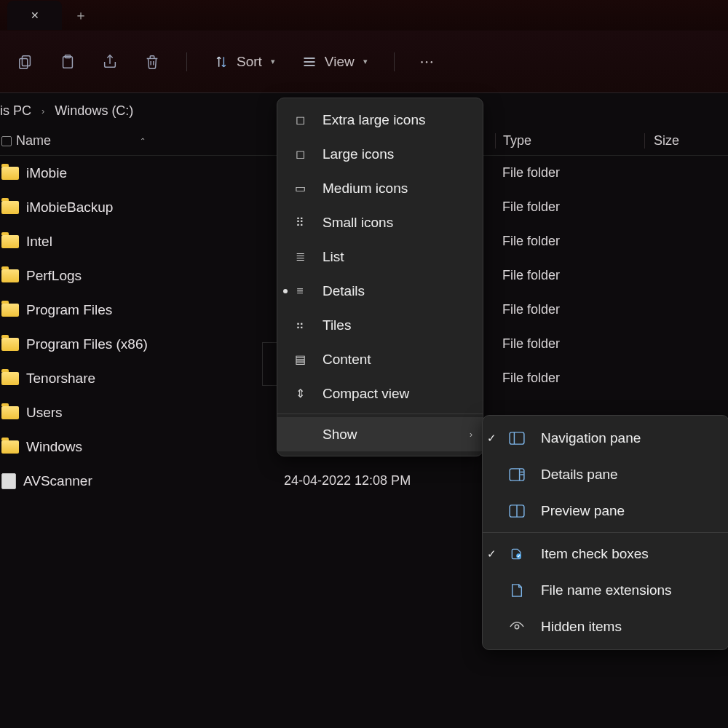  I want to click on file-name: Users, so click(44, 413).